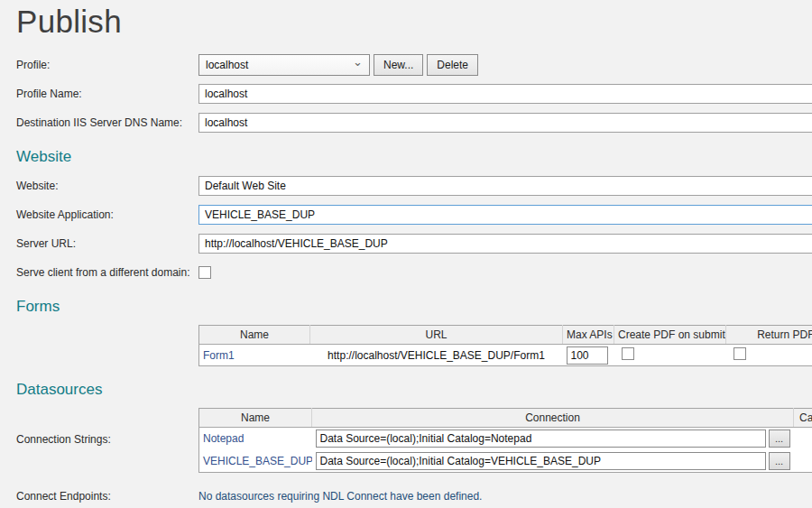  What do you see at coordinates (505, 439) in the screenshot?
I see `table-row: Notepad ...` at bounding box center [505, 439].